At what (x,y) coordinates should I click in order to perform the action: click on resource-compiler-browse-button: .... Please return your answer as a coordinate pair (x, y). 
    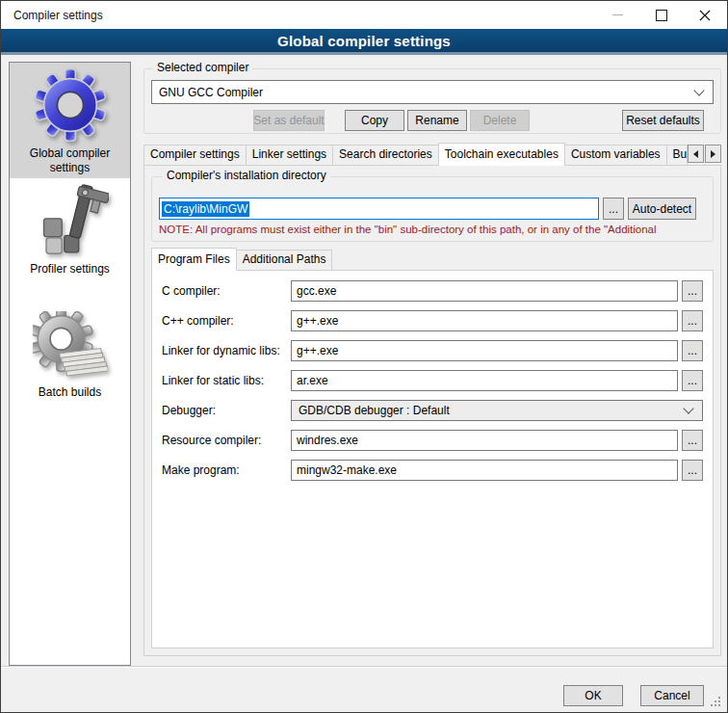
    Looking at the image, I should click on (692, 440).